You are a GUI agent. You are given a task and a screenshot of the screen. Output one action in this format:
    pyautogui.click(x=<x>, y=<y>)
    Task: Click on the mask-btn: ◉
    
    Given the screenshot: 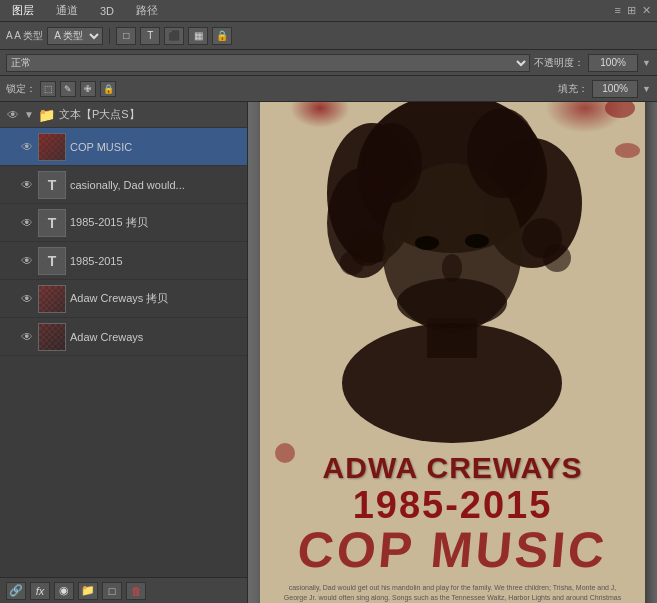 What is the action you would take?
    pyautogui.click(x=64, y=591)
    